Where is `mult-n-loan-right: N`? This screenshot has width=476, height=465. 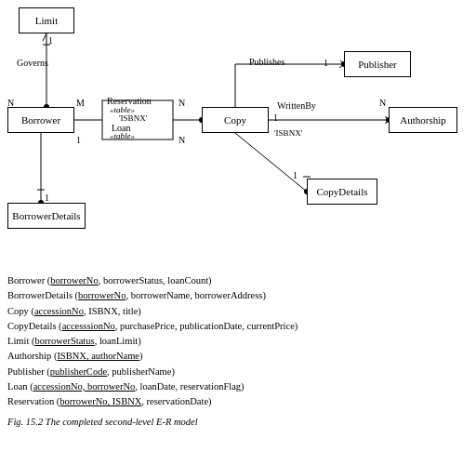
mult-n-loan-right: N is located at coordinates (182, 140).